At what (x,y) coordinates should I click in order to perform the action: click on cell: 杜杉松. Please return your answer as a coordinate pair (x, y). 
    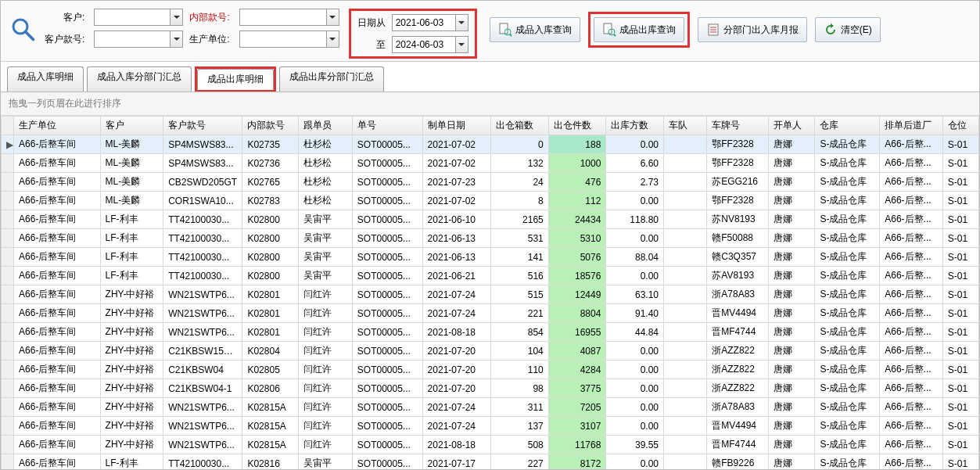
    Looking at the image, I should click on (325, 163).